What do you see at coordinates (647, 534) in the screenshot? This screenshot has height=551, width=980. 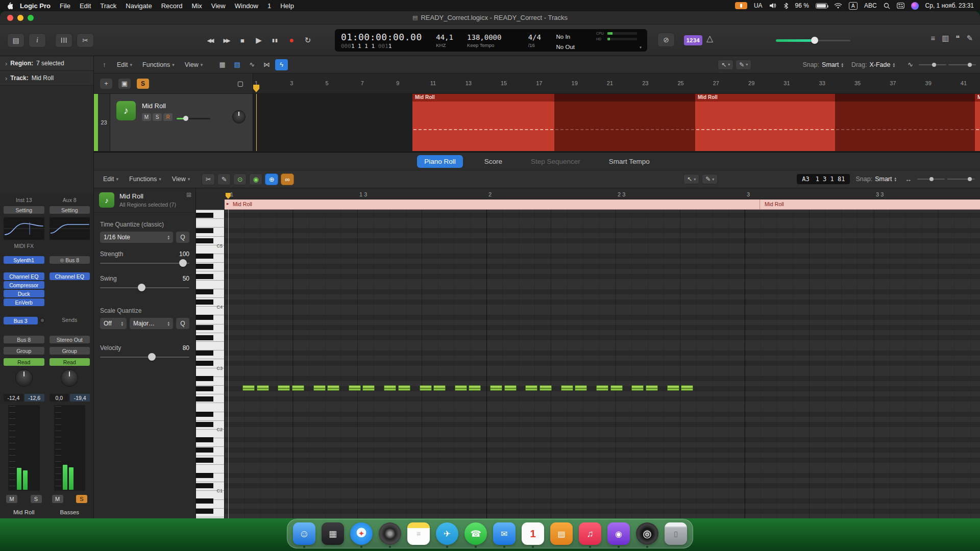 I see `dock-app-icon: ◎` at bounding box center [647, 534].